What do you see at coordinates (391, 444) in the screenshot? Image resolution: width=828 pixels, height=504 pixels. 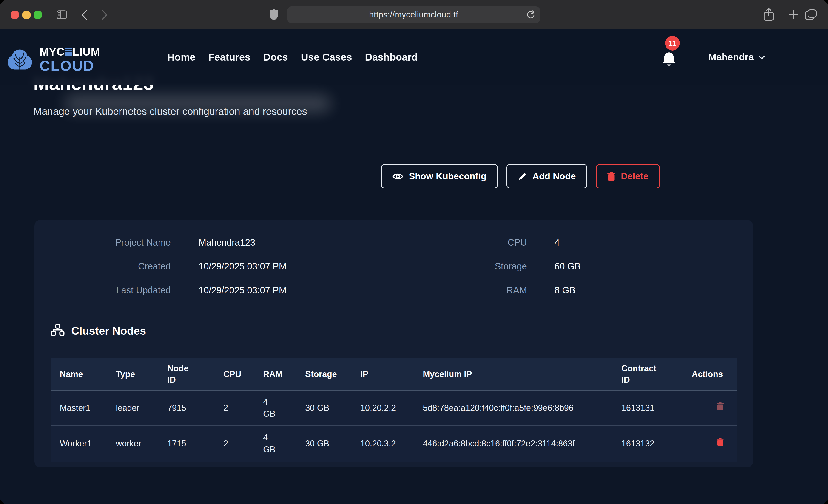 I see `node-ip: 10.20.3.2` at bounding box center [391, 444].